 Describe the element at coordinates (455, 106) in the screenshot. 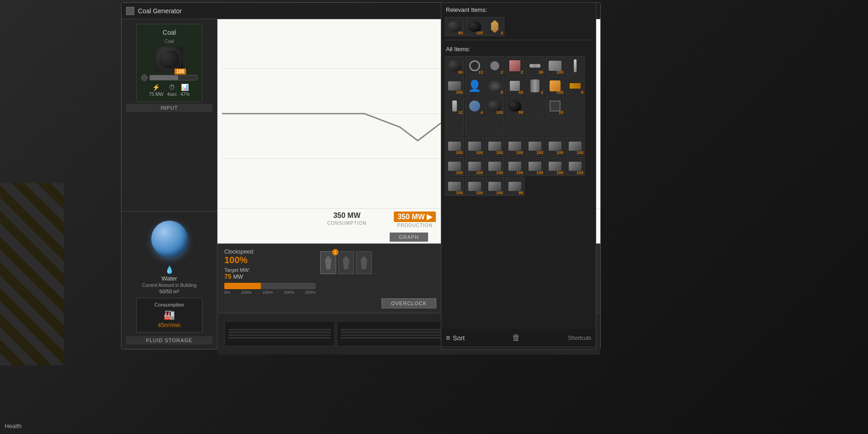

I see `list-item: 12` at that location.